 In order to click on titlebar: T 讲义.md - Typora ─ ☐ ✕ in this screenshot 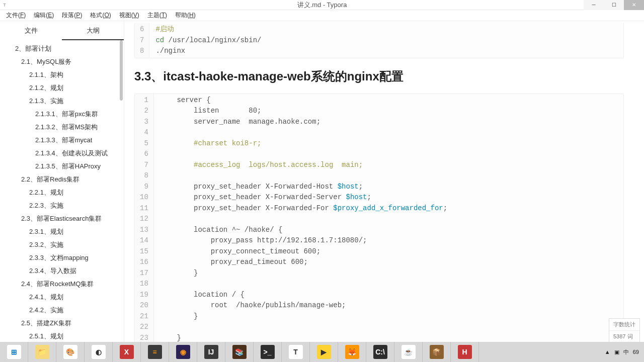, I will do `click(322, 5)`.